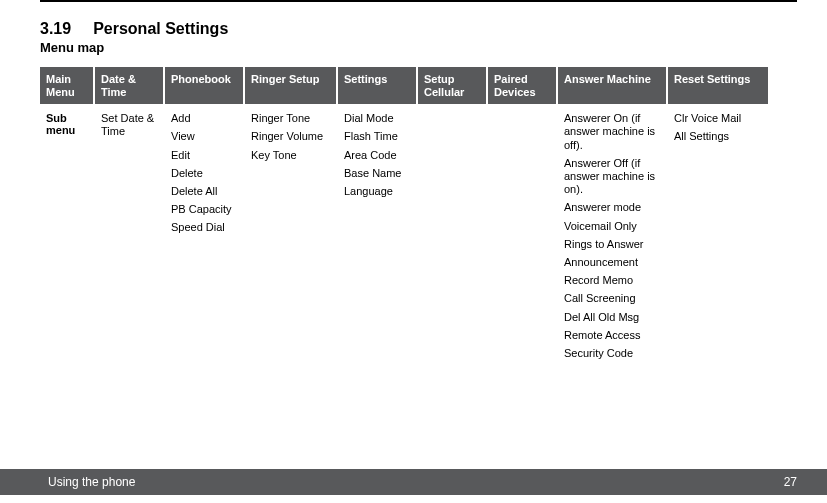 The height and width of the screenshot is (503, 827). I want to click on col-header-paired-devices: Paired Devices, so click(523, 86).